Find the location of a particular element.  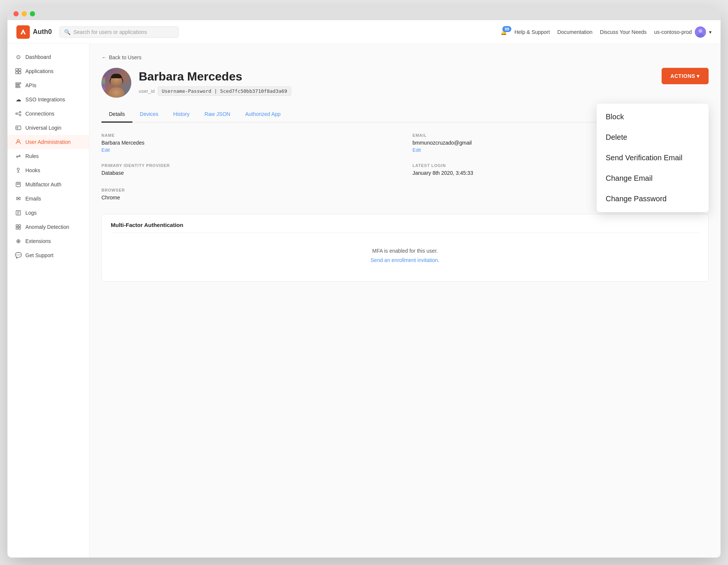

user-admin-icon is located at coordinates (18, 142).